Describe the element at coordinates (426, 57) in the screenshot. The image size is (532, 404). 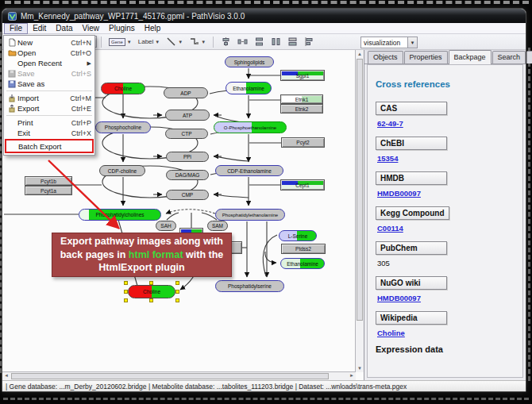
I see `tab-properties: Properties` at that location.